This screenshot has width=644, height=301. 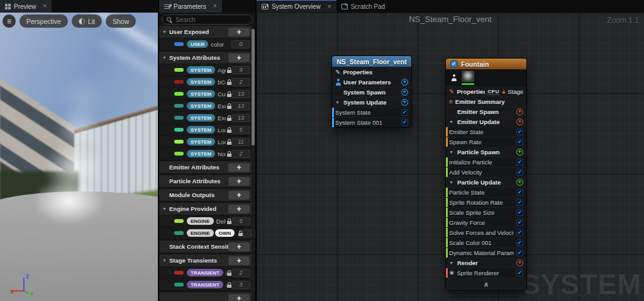 What do you see at coordinates (205, 44) in the screenshot?
I see `parameter-row: USER color 0` at bounding box center [205, 44].